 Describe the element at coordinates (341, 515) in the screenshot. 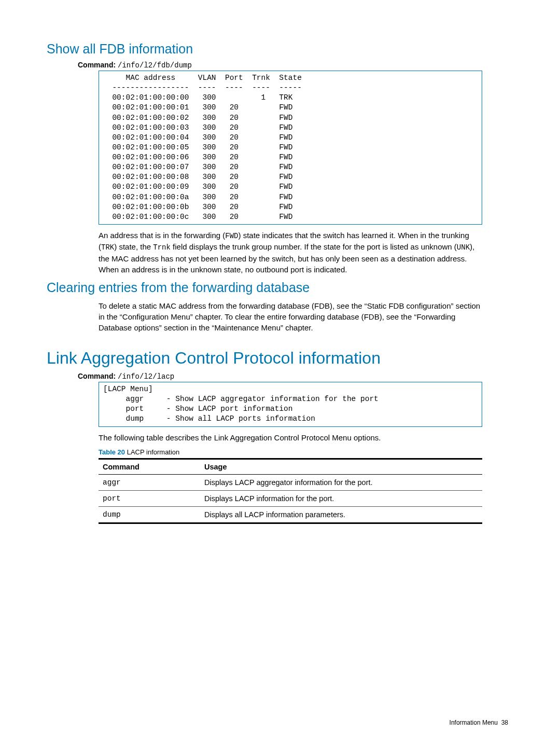

I see `cell-usage: Displays all LACP information parameters…` at that location.